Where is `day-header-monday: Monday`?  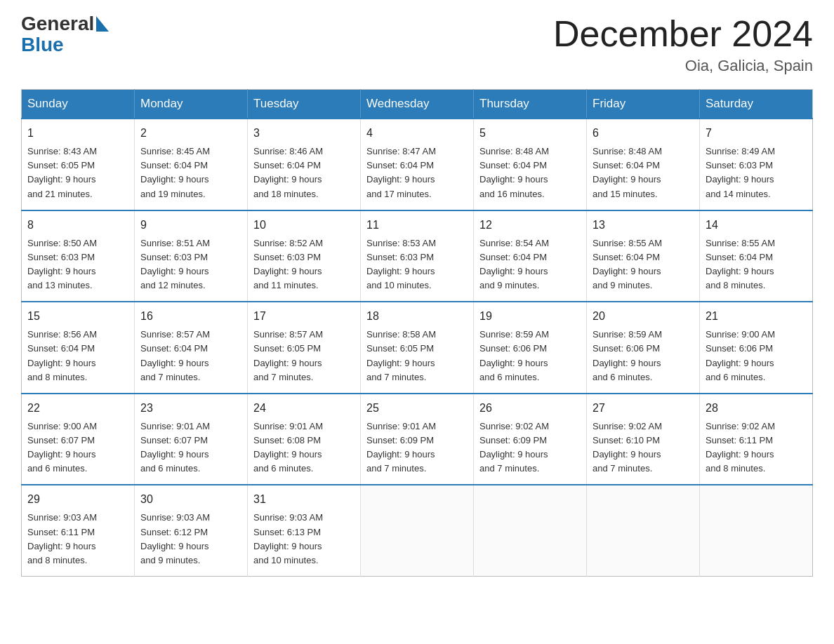 day-header-monday: Monday is located at coordinates (191, 105).